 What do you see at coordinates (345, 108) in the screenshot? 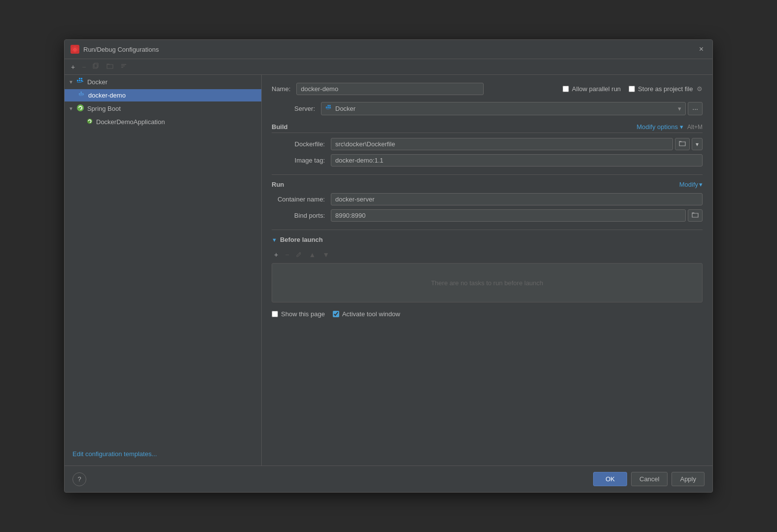
I see `server-value: Docker` at bounding box center [345, 108].